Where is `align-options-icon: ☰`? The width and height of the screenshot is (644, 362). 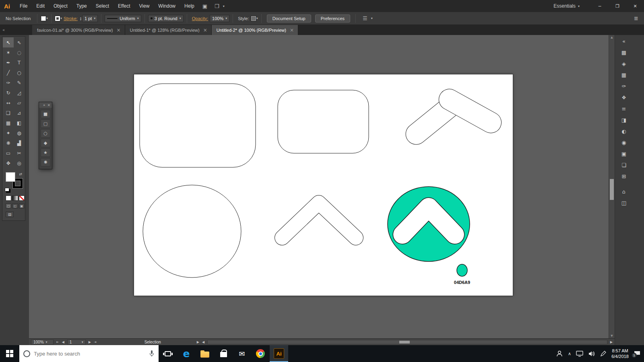 align-options-icon: ☰ is located at coordinates (365, 19).